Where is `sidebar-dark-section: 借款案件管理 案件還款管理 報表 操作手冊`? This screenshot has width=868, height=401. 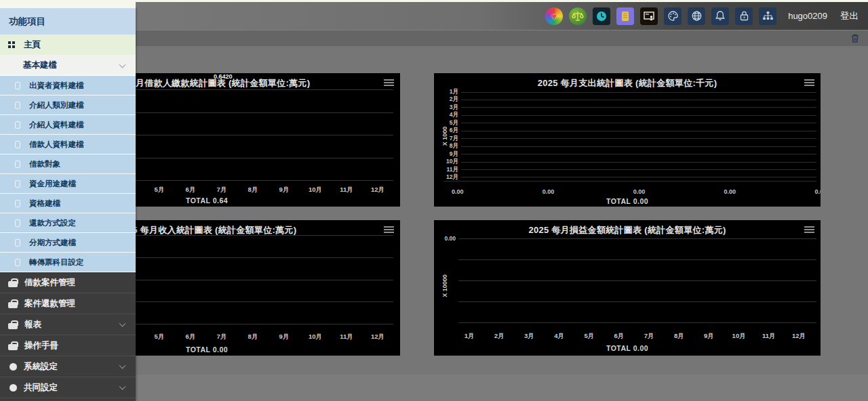 sidebar-dark-section: 借款案件管理 案件還款管理 報表 操作手冊 is located at coordinates (68, 335).